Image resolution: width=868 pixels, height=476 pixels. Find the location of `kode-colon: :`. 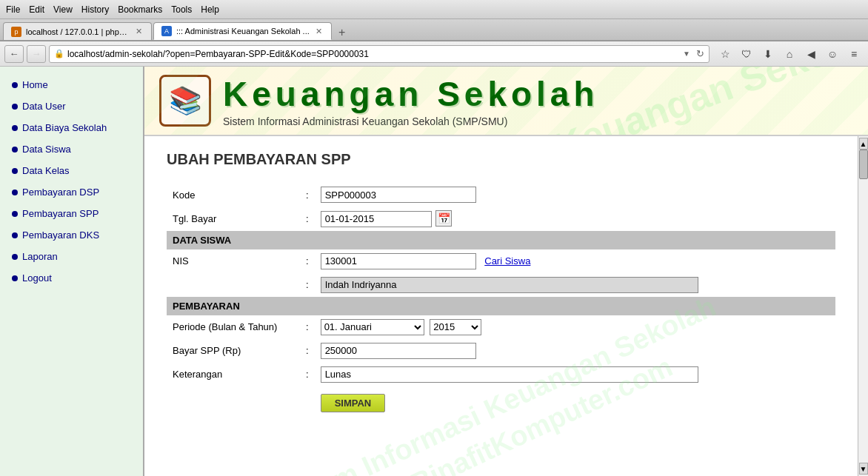

kode-colon: : is located at coordinates (307, 195).